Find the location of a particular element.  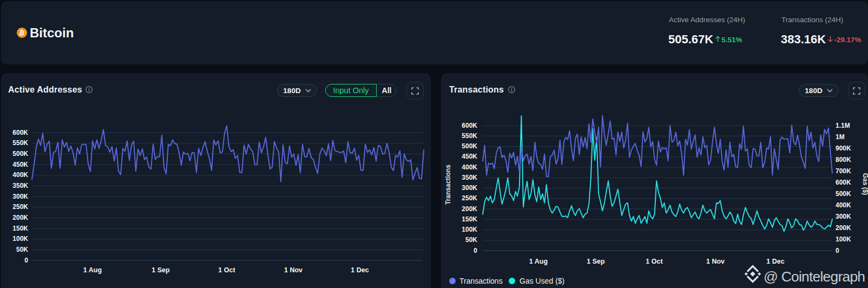

svg-text: @ Cointelegraph is located at coordinates (814, 277).